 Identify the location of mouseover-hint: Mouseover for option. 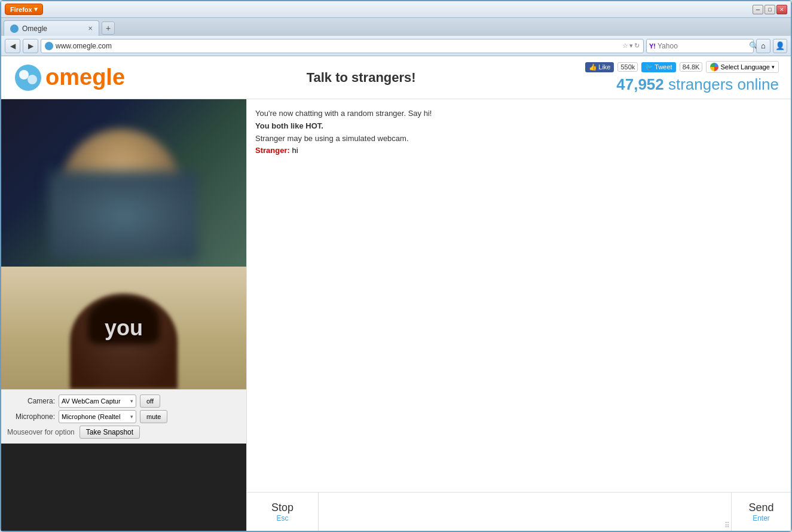
(41, 432).